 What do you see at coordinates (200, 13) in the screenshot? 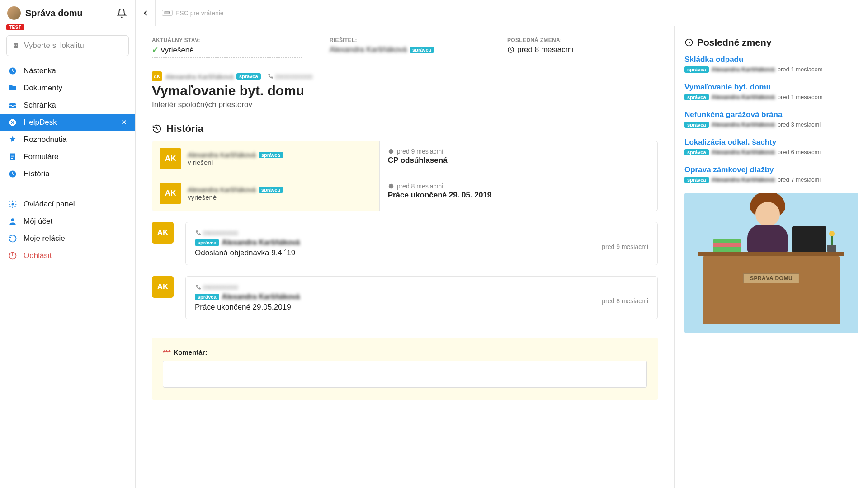
I see `esc-hint-text: ESC pre vrátenie` at bounding box center [200, 13].